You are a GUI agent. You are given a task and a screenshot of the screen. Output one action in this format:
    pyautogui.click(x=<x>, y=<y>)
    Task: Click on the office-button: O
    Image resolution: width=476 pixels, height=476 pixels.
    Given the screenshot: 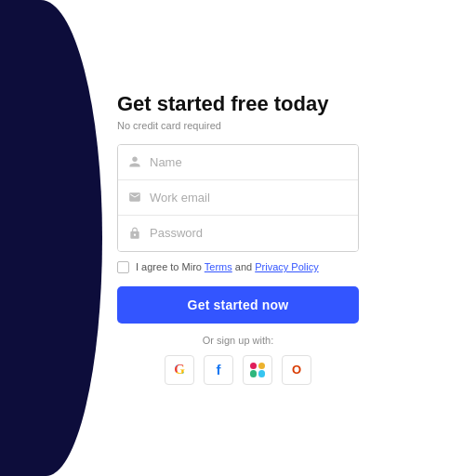 What is the action you would take?
    pyautogui.click(x=297, y=370)
    